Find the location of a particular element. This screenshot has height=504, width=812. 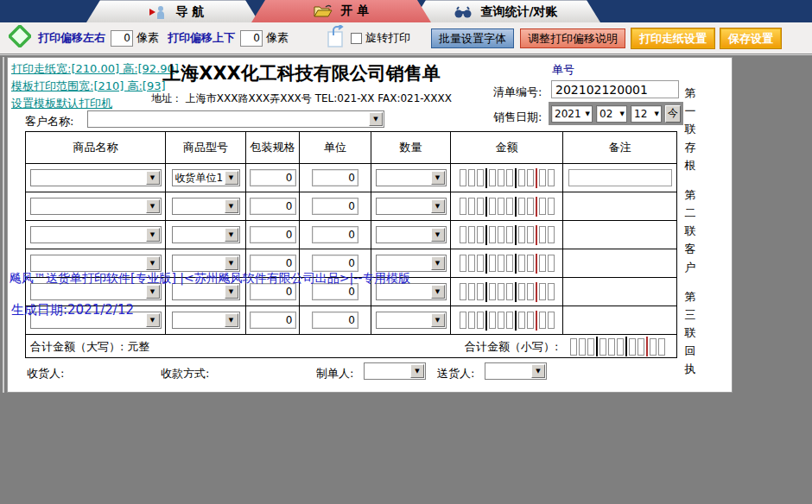

list-no-label: 清单编号: is located at coordinates (517, 92).